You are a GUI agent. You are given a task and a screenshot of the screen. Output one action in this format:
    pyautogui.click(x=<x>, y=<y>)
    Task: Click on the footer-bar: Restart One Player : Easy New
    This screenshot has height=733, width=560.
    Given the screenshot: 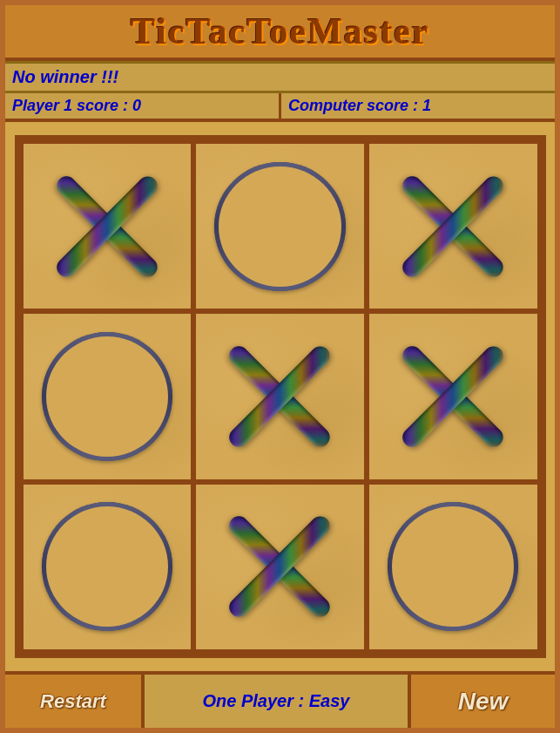 What is the action you would take?
    pyautogui.click(x=280, y=699)
    